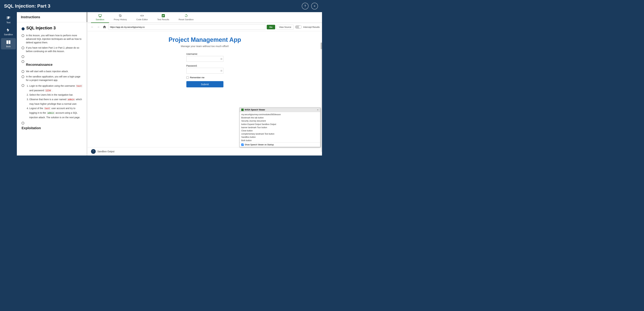 The height and width of the screenshot is (311, 644). What do you see at coordinates (163, 18) in the screenshot?
I see `tab-test-results: Test Results` at bounding box center [163, 18].